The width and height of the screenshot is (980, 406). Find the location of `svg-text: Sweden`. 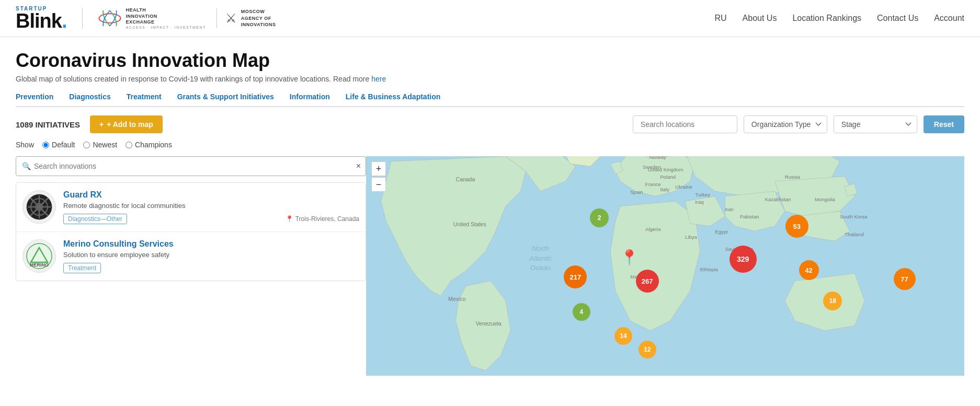

svg-text: Sweden is located at coordinates (652, 167).